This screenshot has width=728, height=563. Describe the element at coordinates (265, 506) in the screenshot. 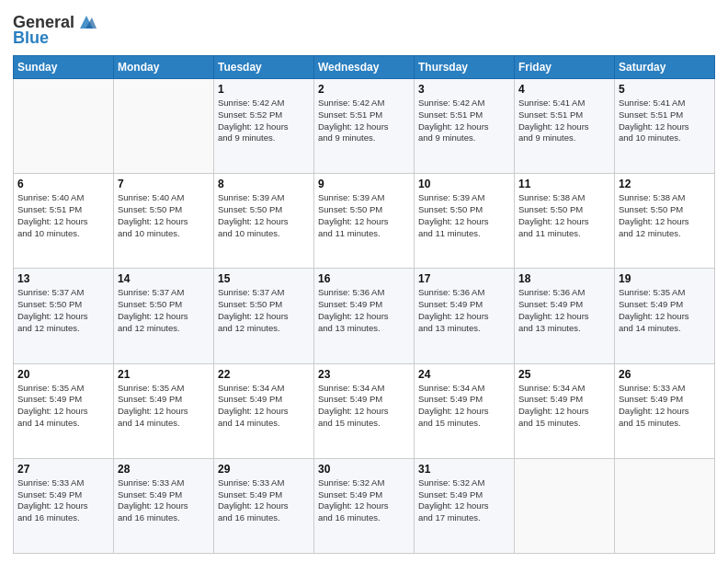

I see `calendar-cell: 29Sunrise: 5:33 AM Sunset: 5:49 PM Dayli…` at that location.